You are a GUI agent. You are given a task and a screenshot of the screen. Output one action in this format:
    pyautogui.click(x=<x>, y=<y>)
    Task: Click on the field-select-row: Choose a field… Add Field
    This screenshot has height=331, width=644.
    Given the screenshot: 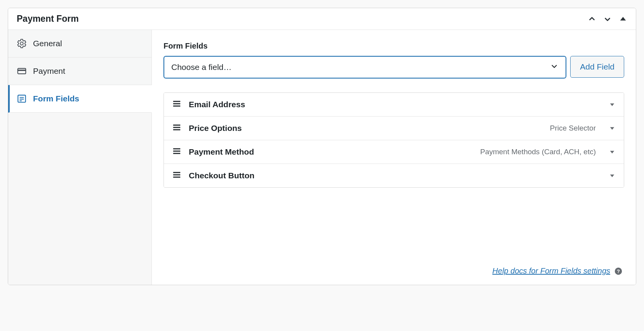 What is the action you would take?
    pyautogui.click(x=394, y=67)
    